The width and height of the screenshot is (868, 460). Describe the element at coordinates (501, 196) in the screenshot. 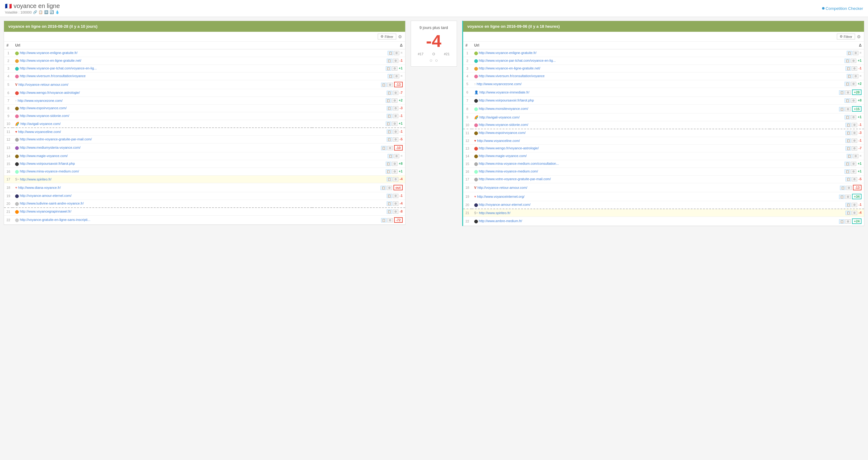

I see `url-link: http://www.voyanceinternet.org/` at that location.